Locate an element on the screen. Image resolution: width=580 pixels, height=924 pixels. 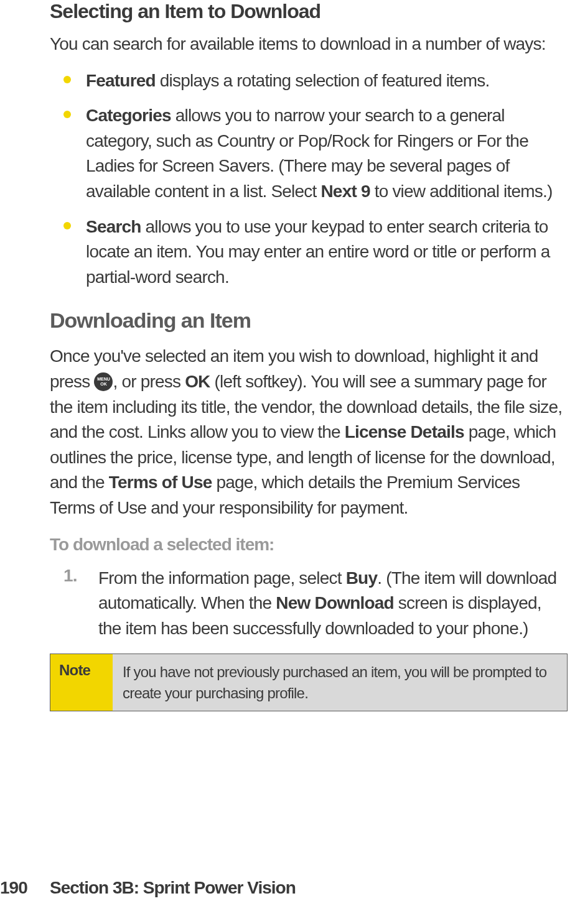
heading-selecting-item: Selecting an Item to Download is located at coordinates (309, 11).